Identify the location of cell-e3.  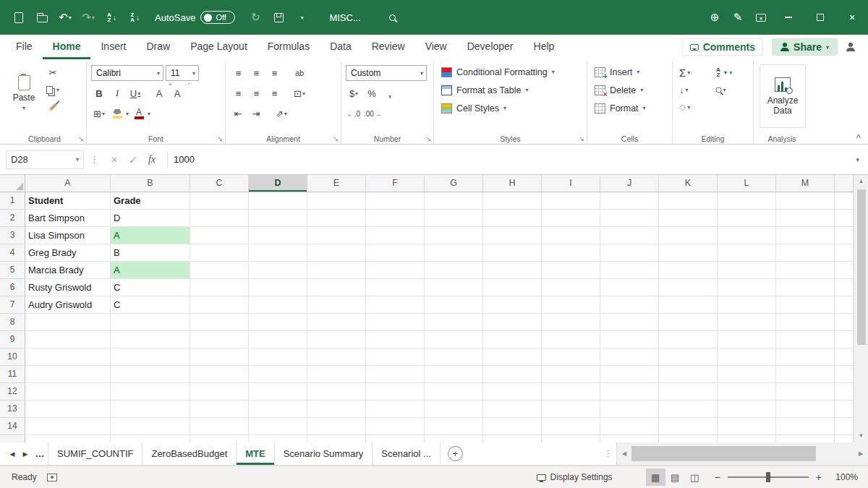
(337, 236).